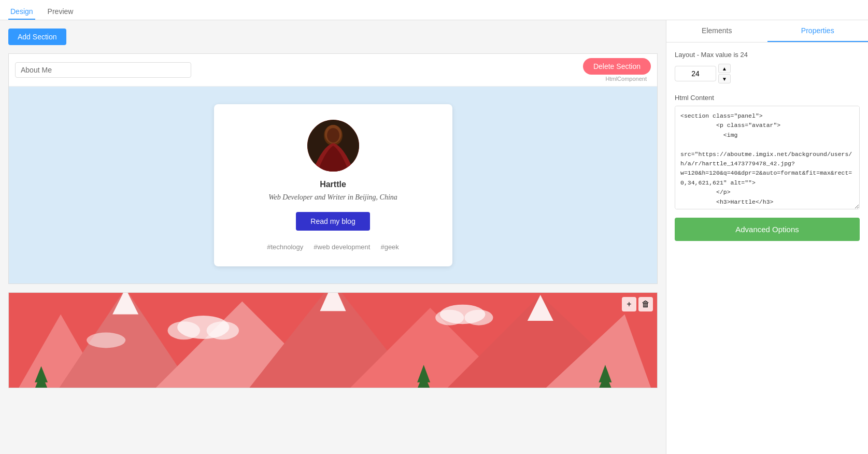  Describe the element at coordinates (61, 12) in the screenshot. I see `tab-preview: Preview` at that location.